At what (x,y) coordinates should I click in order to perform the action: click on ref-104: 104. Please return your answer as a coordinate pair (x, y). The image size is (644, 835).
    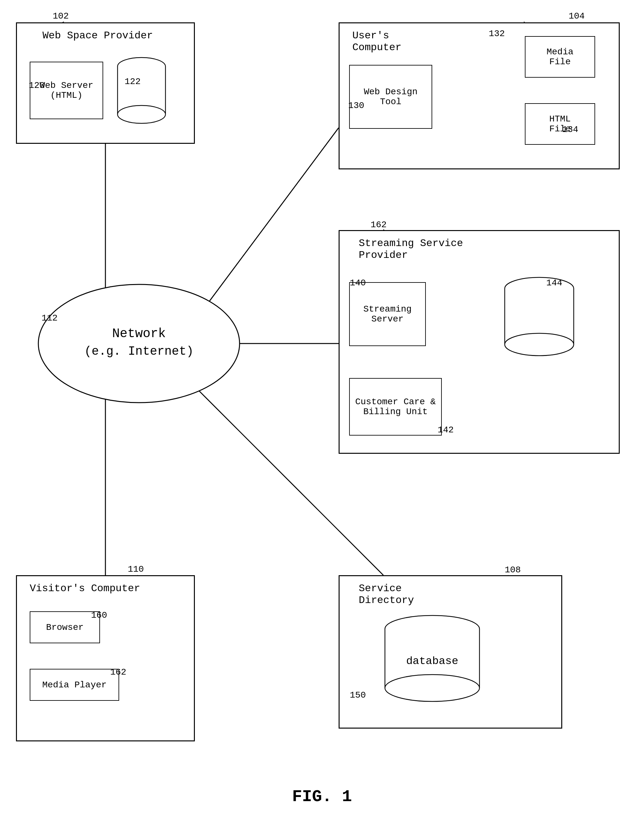
    Looking at the image, I should click on (577, 16).